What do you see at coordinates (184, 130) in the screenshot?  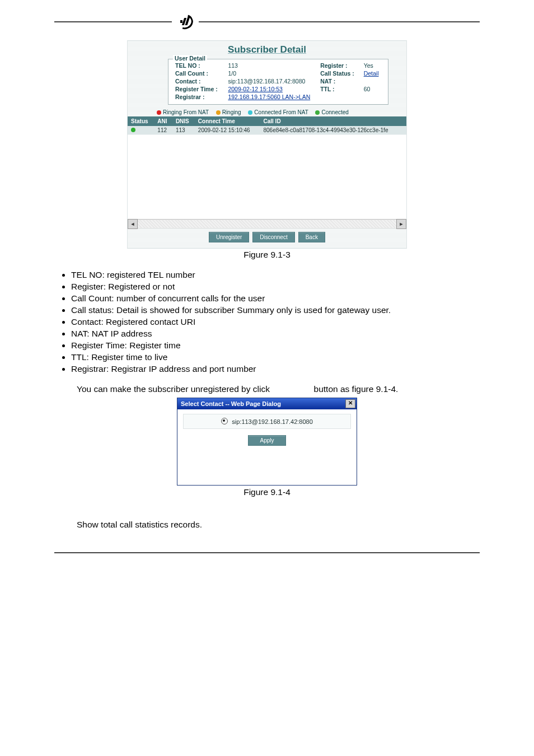 I see `cell-dnis: 113` at bounding box center [184, 130].